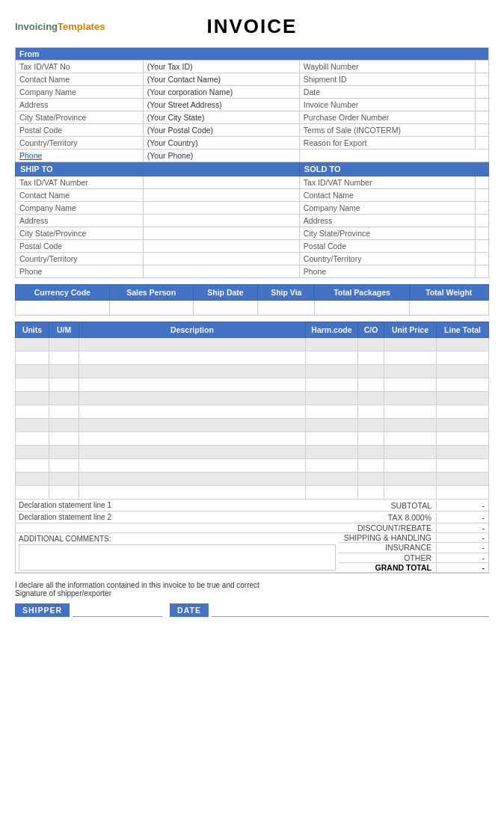 Image resolution: width=504 pixels, height=839 pixels. I want to click on phone-label: Phone, so click(79, 156).